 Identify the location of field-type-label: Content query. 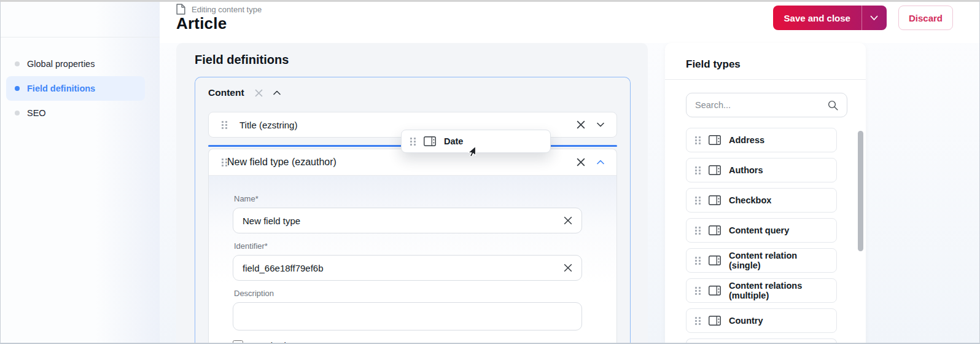
(759, 230).